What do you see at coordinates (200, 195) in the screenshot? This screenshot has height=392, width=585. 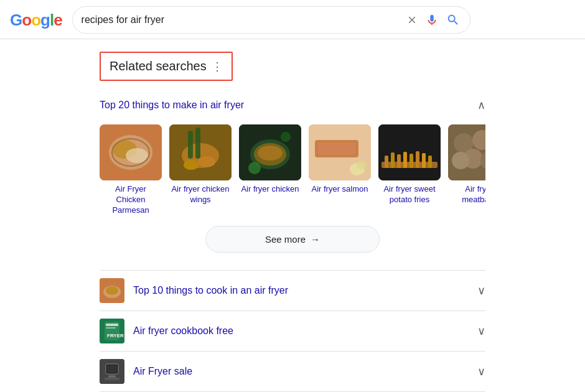 I see `food-label-1: Air fryer chicken wings` at bounding box center [200, 195].